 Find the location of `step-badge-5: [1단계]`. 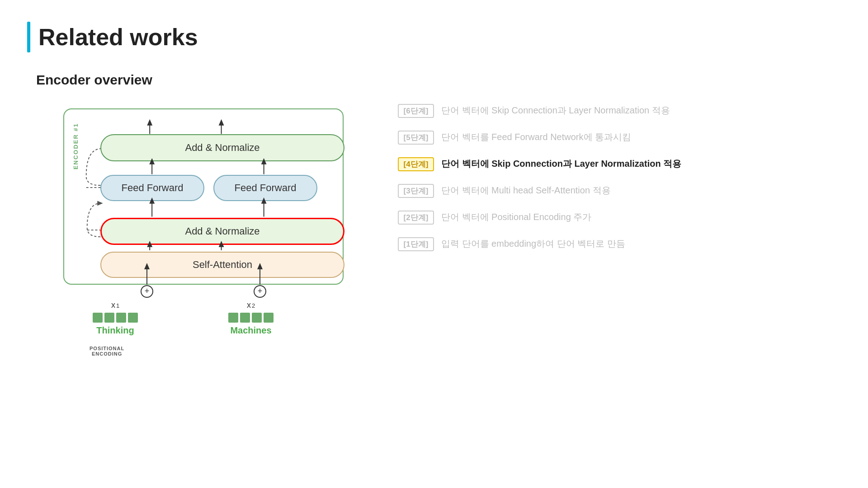

step-badge-5: [1단계] is located at coordinates (416, 244).